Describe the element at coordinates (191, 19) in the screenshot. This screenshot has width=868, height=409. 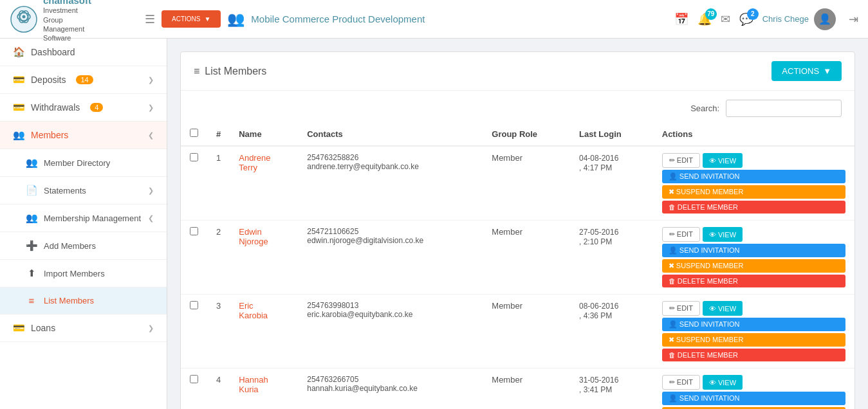
I see `topnav-actions-button: ACTIONS ▼` at that location.